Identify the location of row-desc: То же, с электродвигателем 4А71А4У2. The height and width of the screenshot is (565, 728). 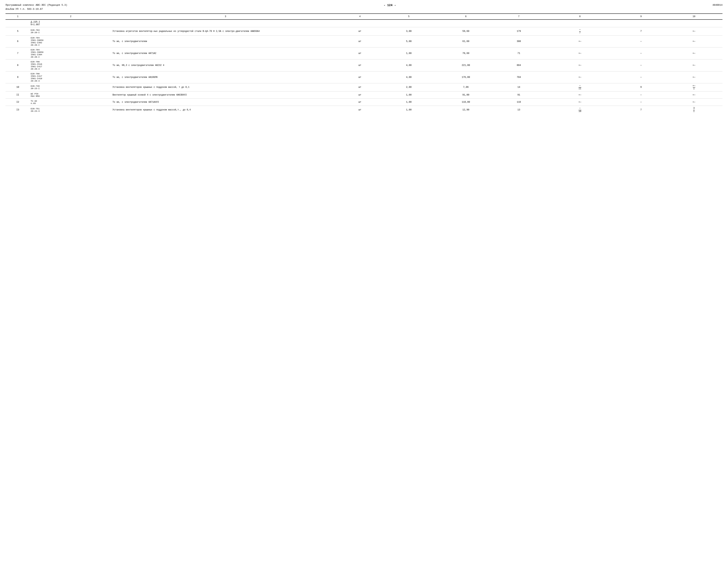
(226, 102).